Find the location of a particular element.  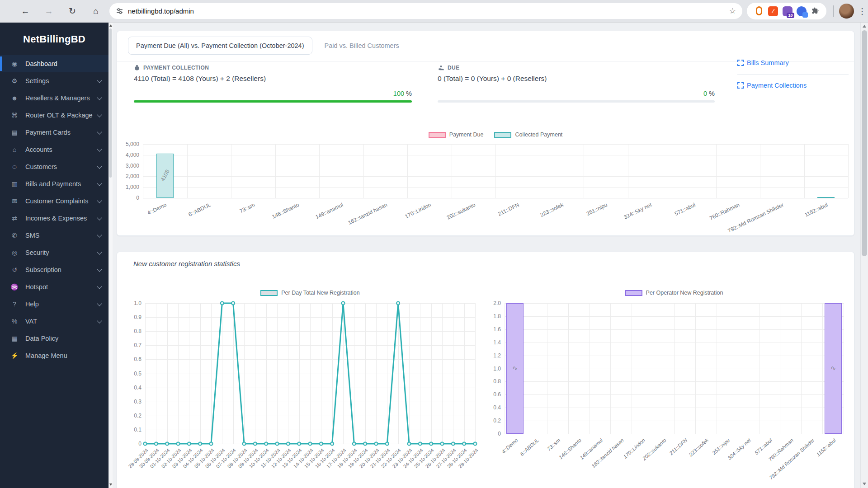

payment-collection-heading: PAYMENT COLLECTION is located at coordinates (171, 68).